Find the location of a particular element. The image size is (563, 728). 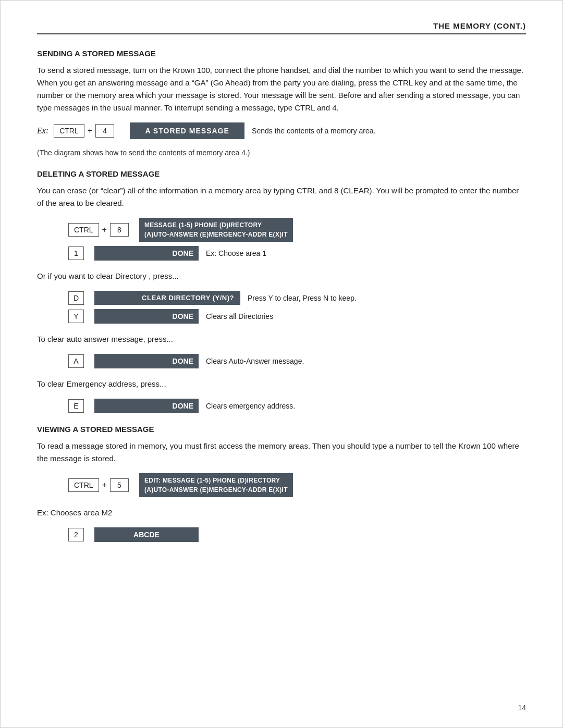

sending-body: To send a stored message, turn on the Kr… is located at coordinates (282, 89).